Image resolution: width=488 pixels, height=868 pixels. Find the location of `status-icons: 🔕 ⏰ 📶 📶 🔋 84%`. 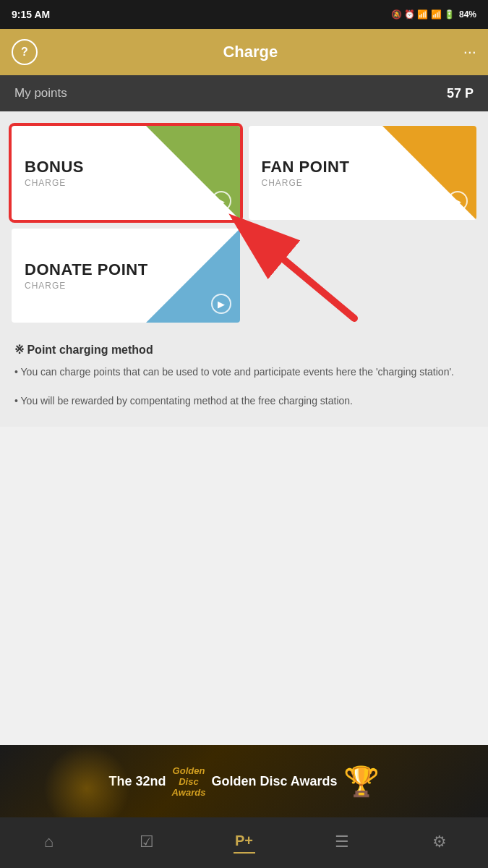

status-icons: 🔕 ⏰ 📶 📶 🔋 84% is located at coordinates (434, 14).